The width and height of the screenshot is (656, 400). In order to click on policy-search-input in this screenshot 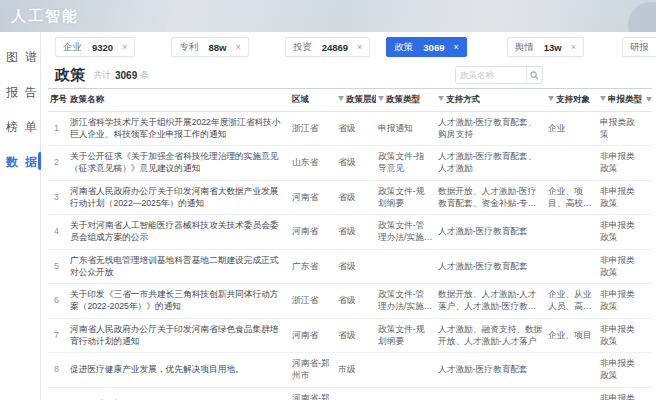, I will do `click(491, 75)`.